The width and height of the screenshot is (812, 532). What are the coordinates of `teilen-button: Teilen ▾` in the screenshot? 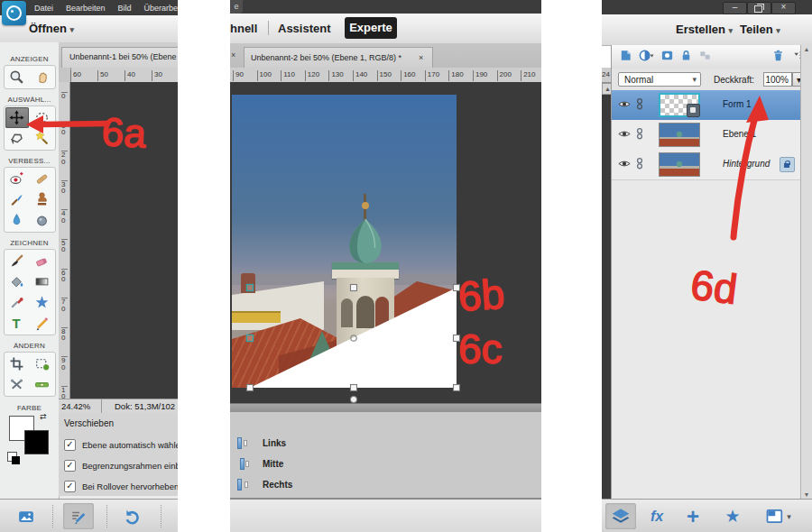 It's located at (760, 29).